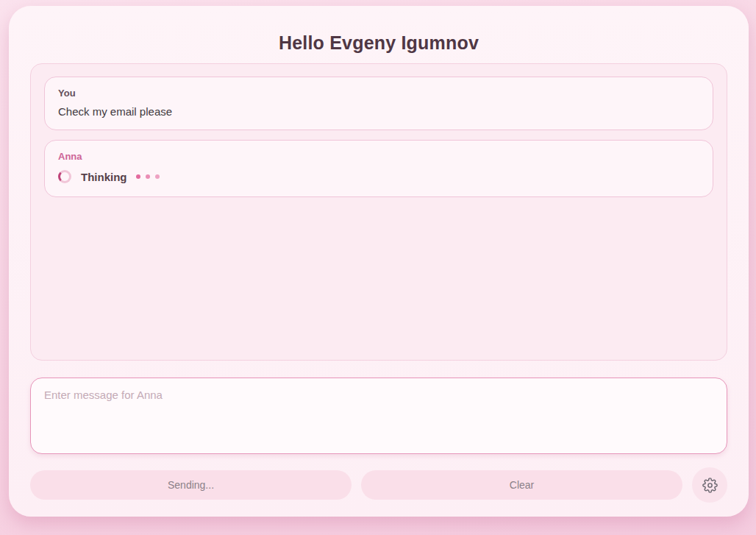 The image size is (756, 535). Describe the element at coordinates (710, 485) in the screenshot. I see `settings-button` at that location.